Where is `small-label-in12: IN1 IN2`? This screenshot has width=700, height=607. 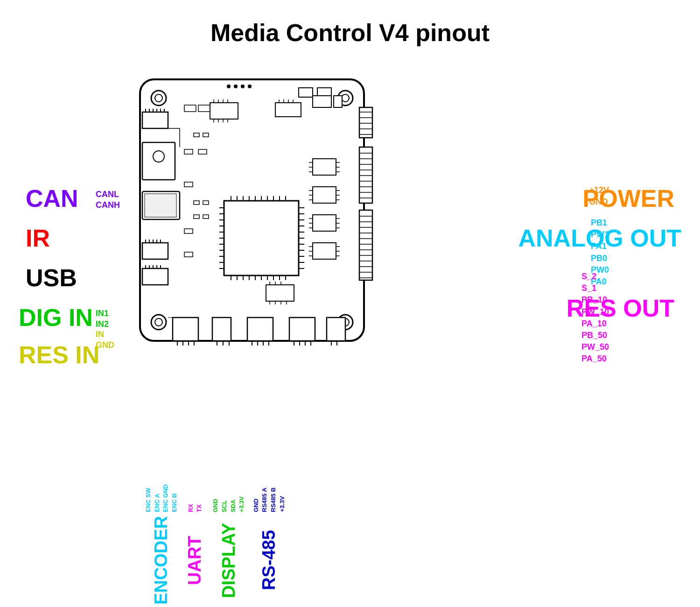 small-label-in12: IN1 IN2 is located at coordinates (102, 319).